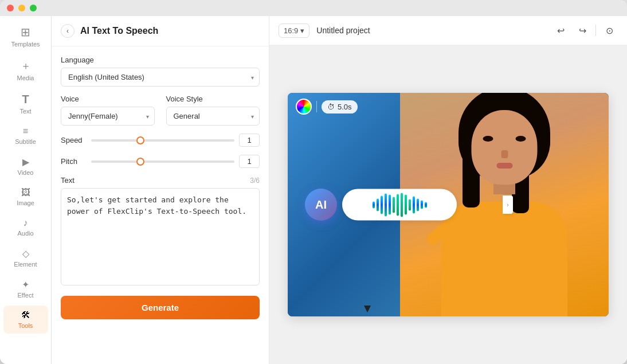  Describe the element at coordinates (508, 205) in the screenshot. I see `collapse-panel-button: ›` at that location.